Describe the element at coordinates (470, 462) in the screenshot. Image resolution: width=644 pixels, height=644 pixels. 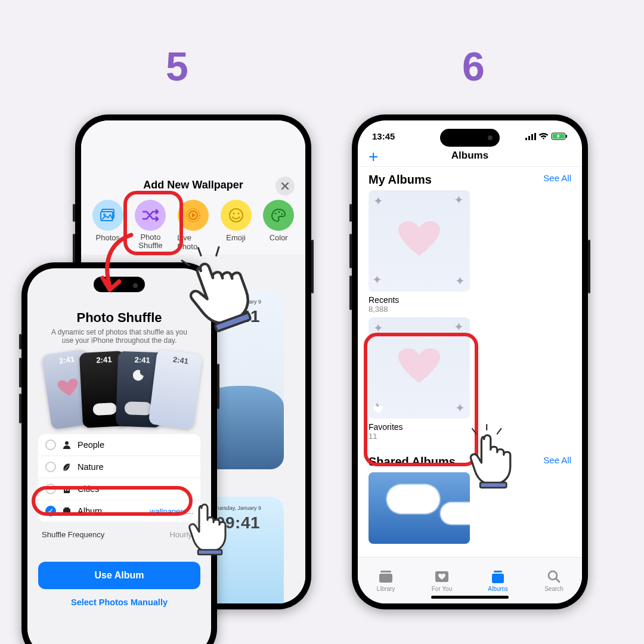
I see `shared-albums-heading: Shared Albums` at that location.